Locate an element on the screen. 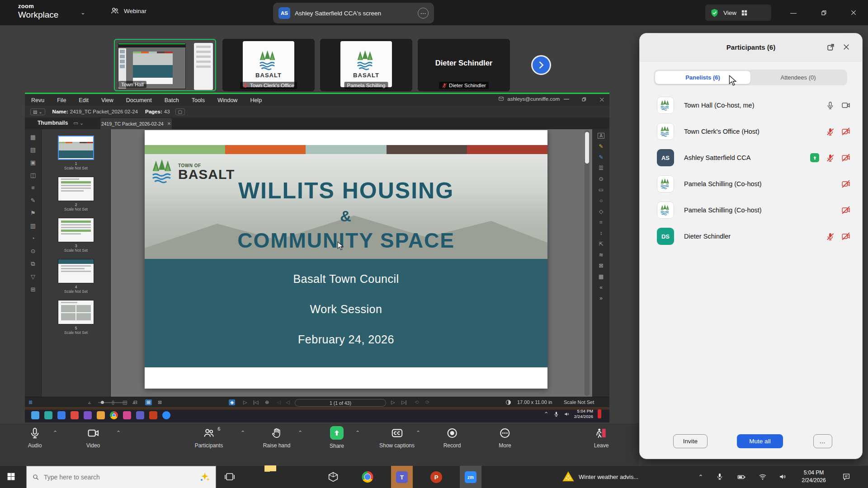 The height and width of the screenshot is (488, 868). share-button: Share is located at coordinates (337, 438).